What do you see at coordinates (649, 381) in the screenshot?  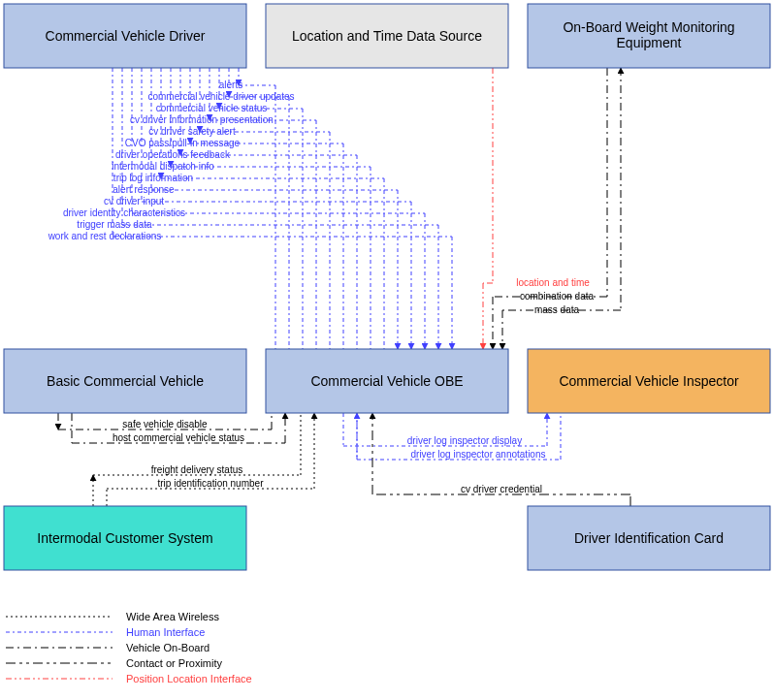 I see `box-label-cv_inspector: Commercial Vehicle Inspector` at bounding box center [649, 381].